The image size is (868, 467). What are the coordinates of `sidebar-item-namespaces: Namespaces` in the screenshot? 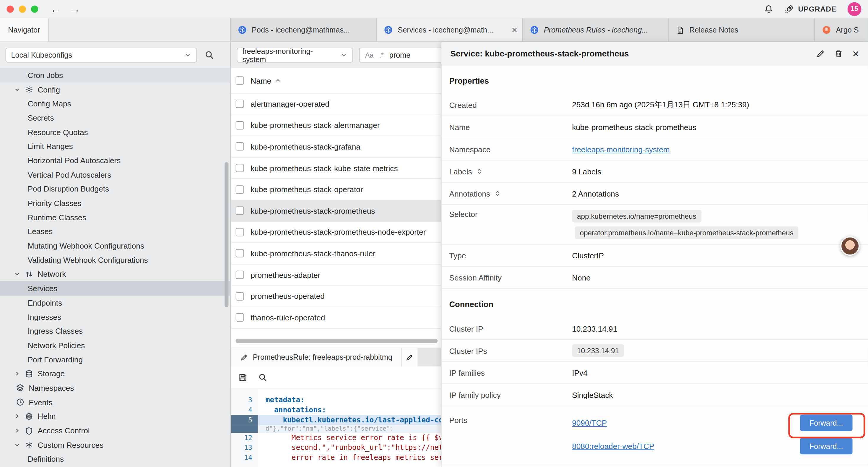 It's located at (115, 388).